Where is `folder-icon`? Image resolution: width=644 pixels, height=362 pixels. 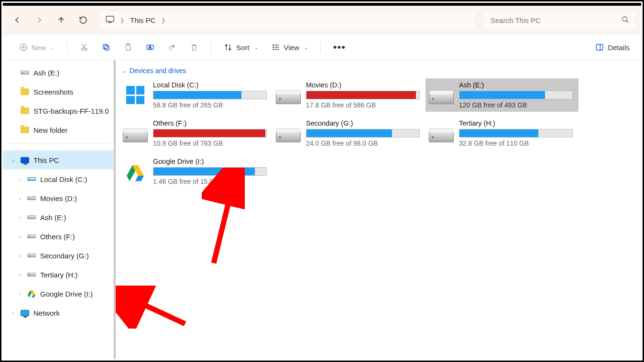
folder-icon is located at coordinates (25, 130).